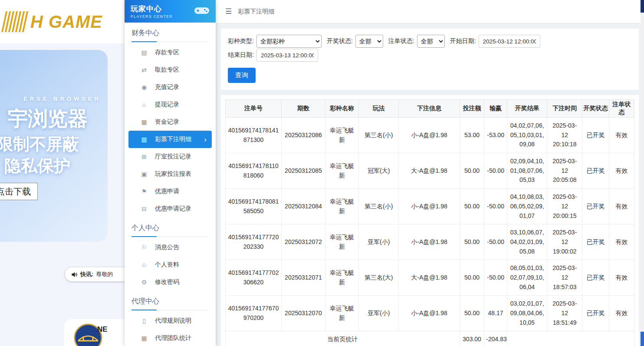 Image resolution: width=644 pixels, height=346 pixels. What do you see at coordinates (379, 242) in the screenshot?
I see `cell-play: 亚军(小)` at bounding box center [379, 242].